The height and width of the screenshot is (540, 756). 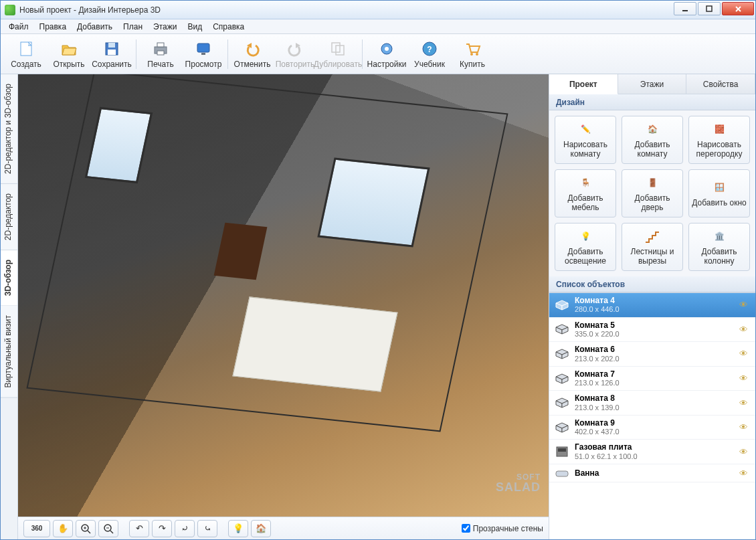 What do you see at coordinates (162, 529) in the screenshot?
I see `rotate-right-button: ↷` at bounding box center [162, 529].